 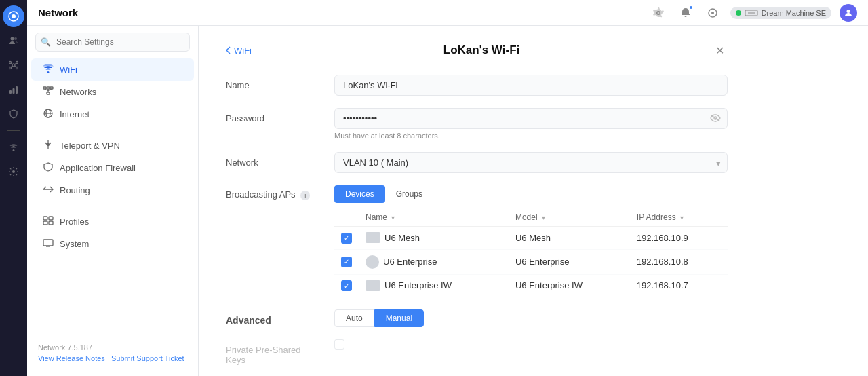 What do you see at coordinates (239, 50) in the screenshot?
I see `back-button: WiFi` at bounding box center [239, 50].